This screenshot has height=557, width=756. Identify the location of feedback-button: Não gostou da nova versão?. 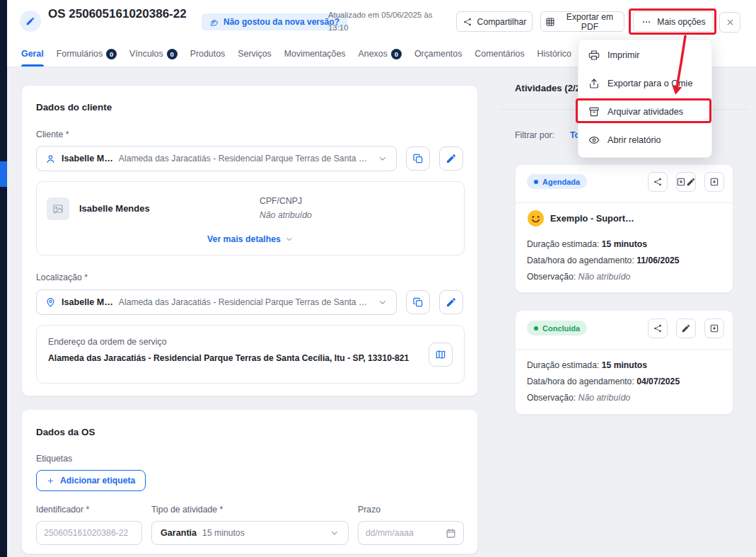
(274, 22).